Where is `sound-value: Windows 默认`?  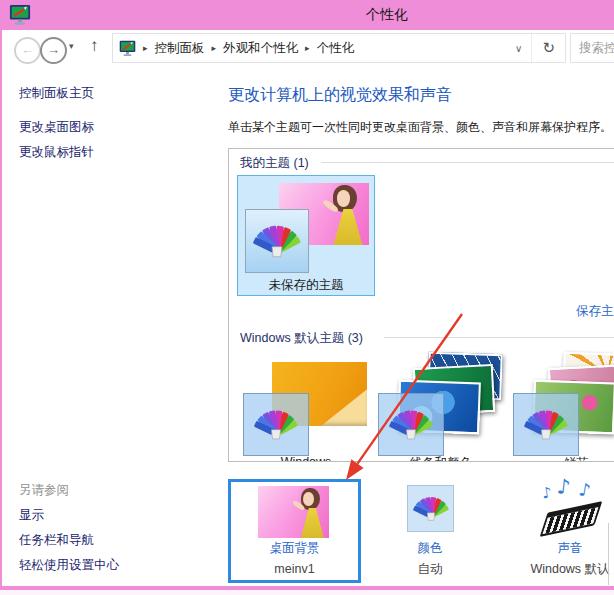
sound-value: Windows 默认 is located at coordinates (564, 570).